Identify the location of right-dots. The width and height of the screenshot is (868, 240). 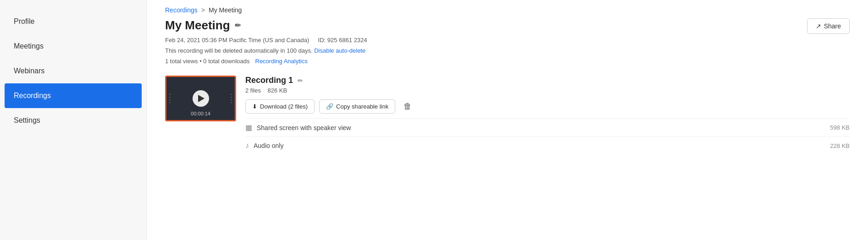
(231, 99).